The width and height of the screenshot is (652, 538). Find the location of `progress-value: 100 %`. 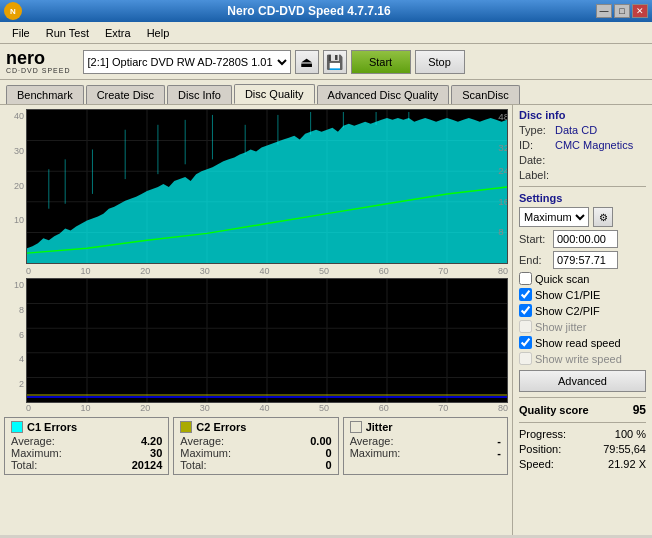

progress-value: 100 % is located at coordinates (630, 434).